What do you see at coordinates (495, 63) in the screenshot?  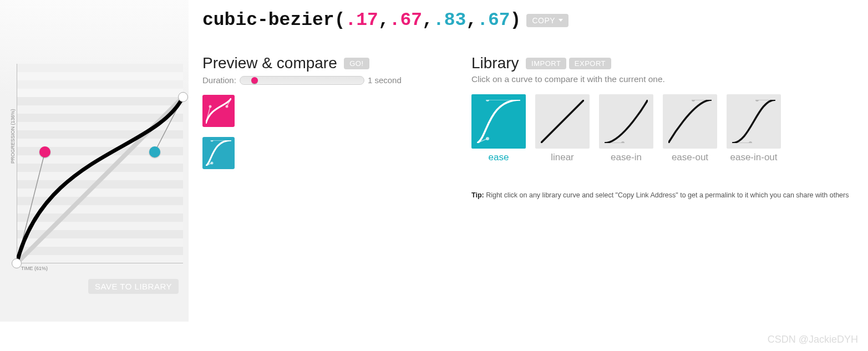 I see `library-heading: Library` at bounding box center [495, 63].